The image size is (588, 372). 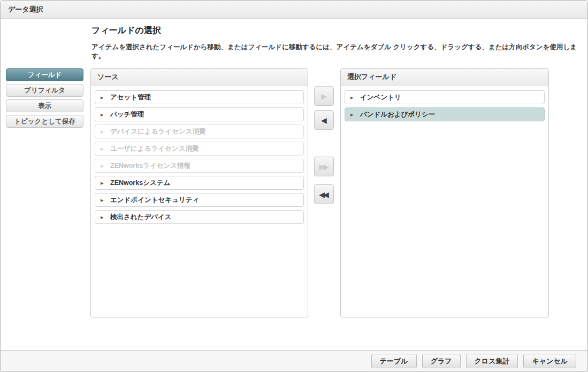 What do you see at coordinates (445, 114) in the screenshot?
I see `selected-item-bundles-and-policies: バンドルおよびポリシー` at bounding box center [445, 114].